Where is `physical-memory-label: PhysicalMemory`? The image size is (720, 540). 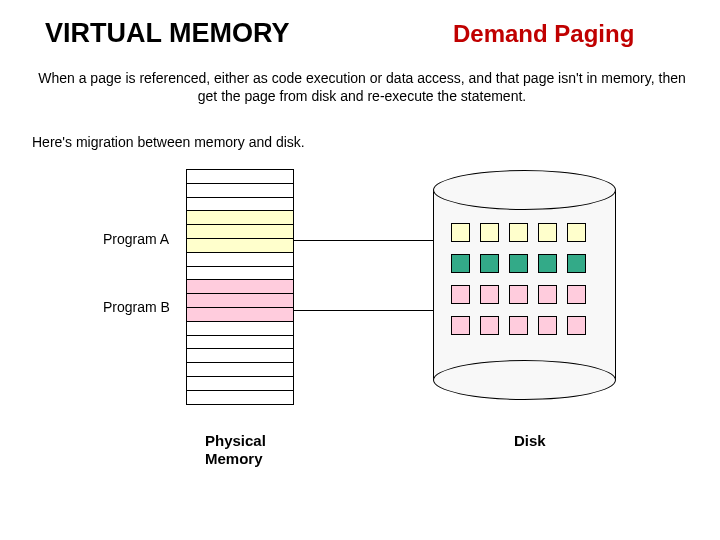
physical-memory-label: PhysicalMemory is located at coordinates (236, 450).